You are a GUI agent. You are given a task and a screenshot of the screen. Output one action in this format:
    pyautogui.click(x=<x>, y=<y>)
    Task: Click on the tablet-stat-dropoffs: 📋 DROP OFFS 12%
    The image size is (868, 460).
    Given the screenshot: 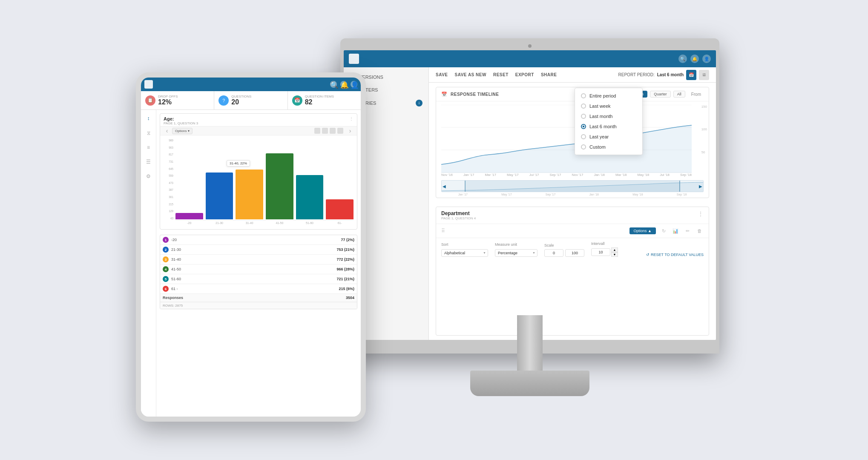 What is the action you would take?
    pyautogui.click(x=178, y=101)
    